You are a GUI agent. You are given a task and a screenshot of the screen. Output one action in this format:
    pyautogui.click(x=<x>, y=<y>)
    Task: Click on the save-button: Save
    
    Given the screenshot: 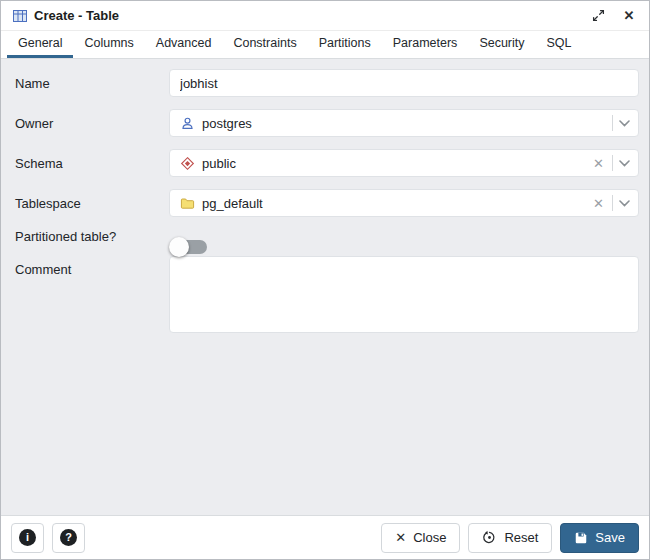 What is the action you would take?
    pyautogui.click(x=600, y=538)
    